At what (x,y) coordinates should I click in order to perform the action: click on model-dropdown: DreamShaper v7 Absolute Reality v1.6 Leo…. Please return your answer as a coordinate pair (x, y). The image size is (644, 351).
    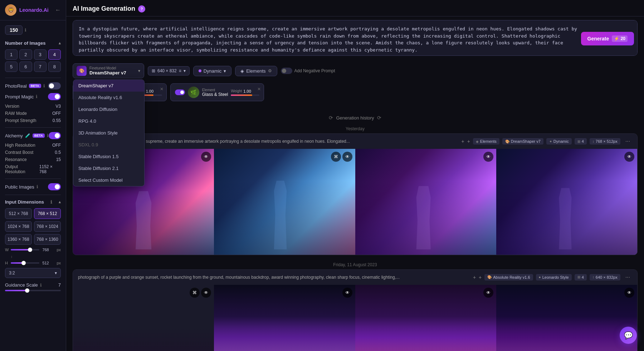
    Looking at the image, I should click on (109, 133).